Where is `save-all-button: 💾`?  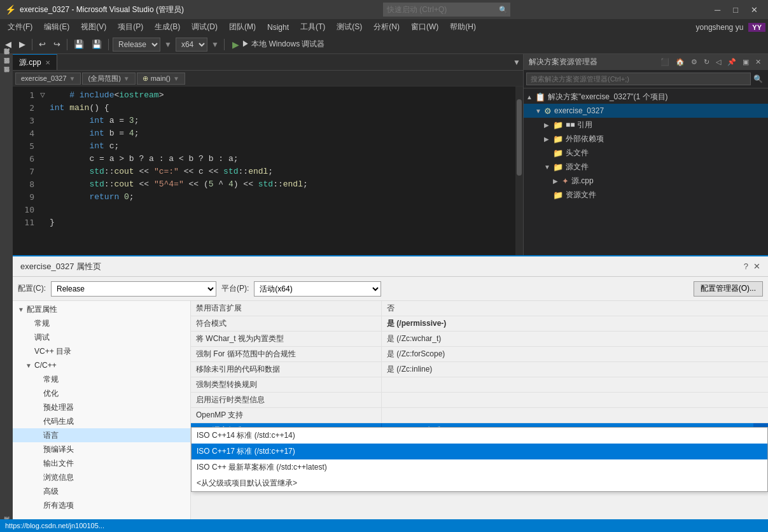 save-all-button: 💾 is located at coordinates (97, 45).